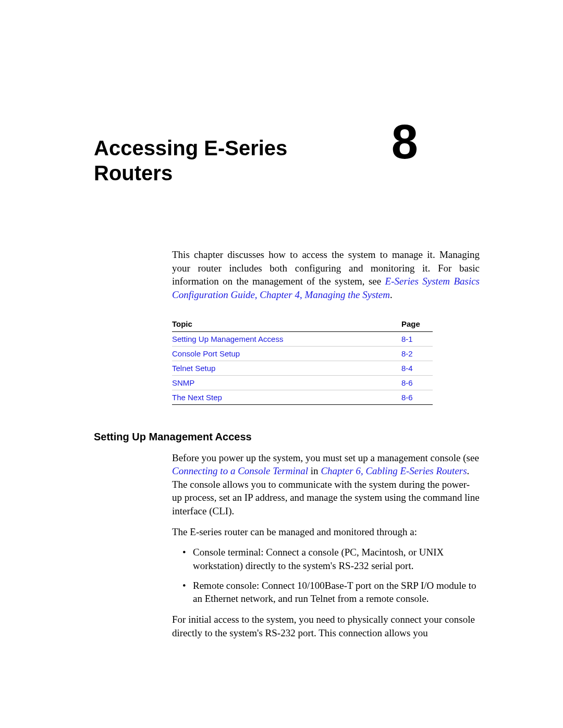 The image size is (563, 728). I want to click on intro-paragraph: This chapter discusses how to access the…, so click(326, 275).